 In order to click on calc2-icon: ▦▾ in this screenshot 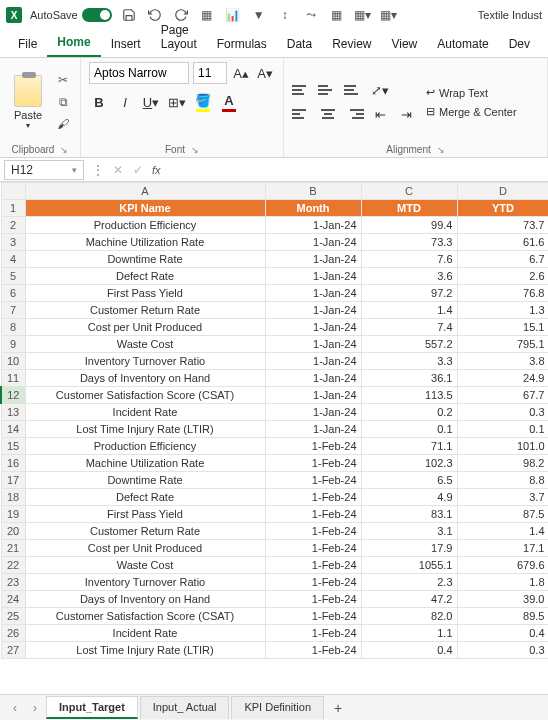, I will do `click(389, 15)`.